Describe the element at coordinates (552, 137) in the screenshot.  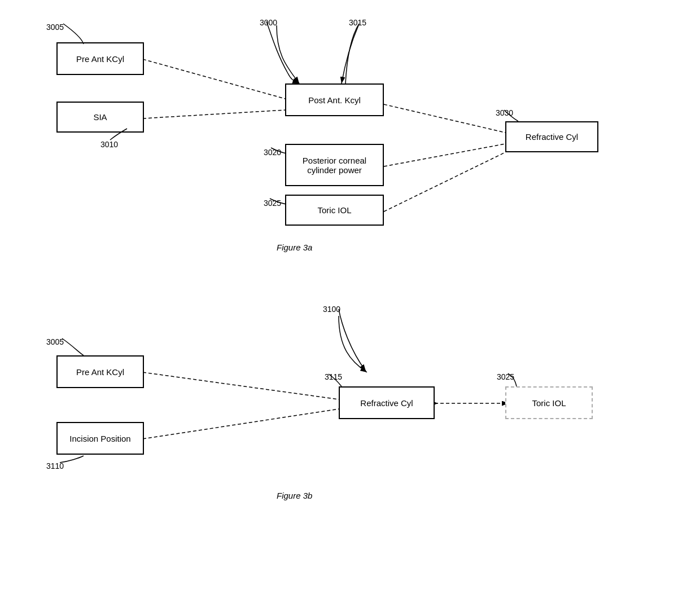
I see `refractive-cyl-label-3a: Refractive Cyl` at that location.